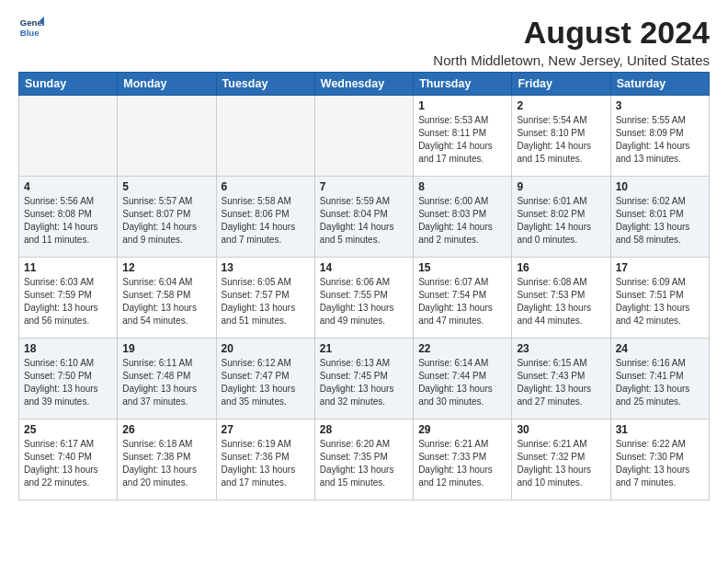 The height and width of the screenshot is (563, 728). What do you see at coordinates (29, 33) in the screenshot?
I see `svg-text: Blue` at bounding box center [29, 33].